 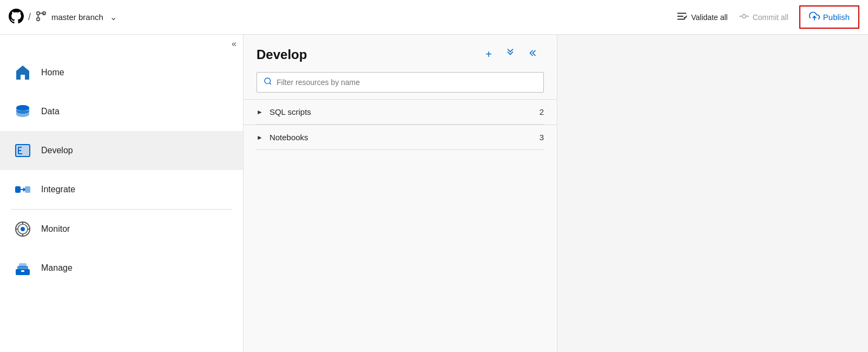 What do you see at coordinates (407, 82) in the screenshot?
I see `search-input` at bounding box center [407, 82].